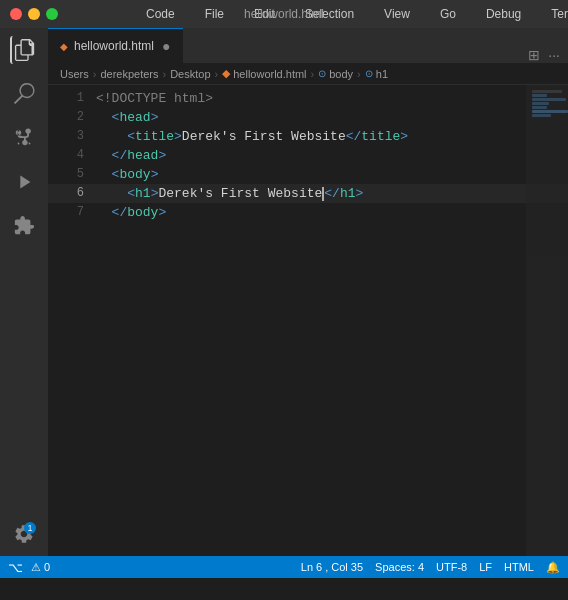  What do you see at coordinates (486, 567) in the screenshot?
I see `status-eol: LF` at bounding box center [486, 567].